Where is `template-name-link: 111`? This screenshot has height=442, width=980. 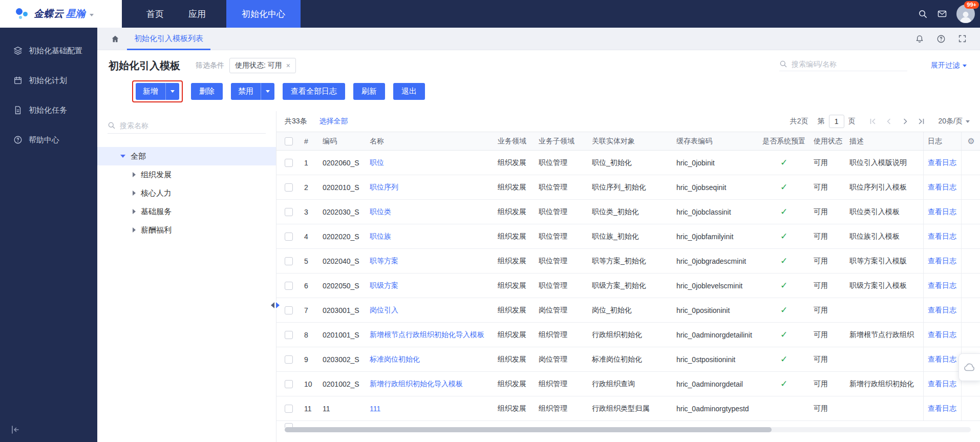 template-name-link: 111 is located at coordinates (375, 409).